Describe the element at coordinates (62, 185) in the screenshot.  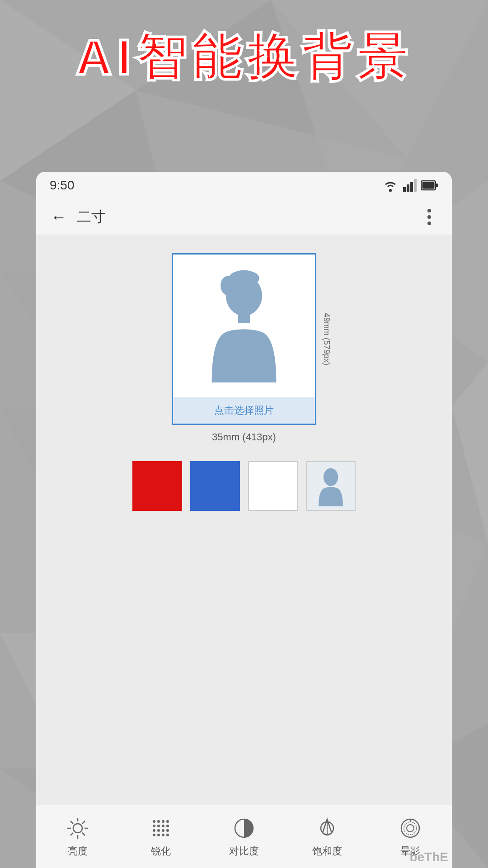
I see `status-time: 9:50` at that location.